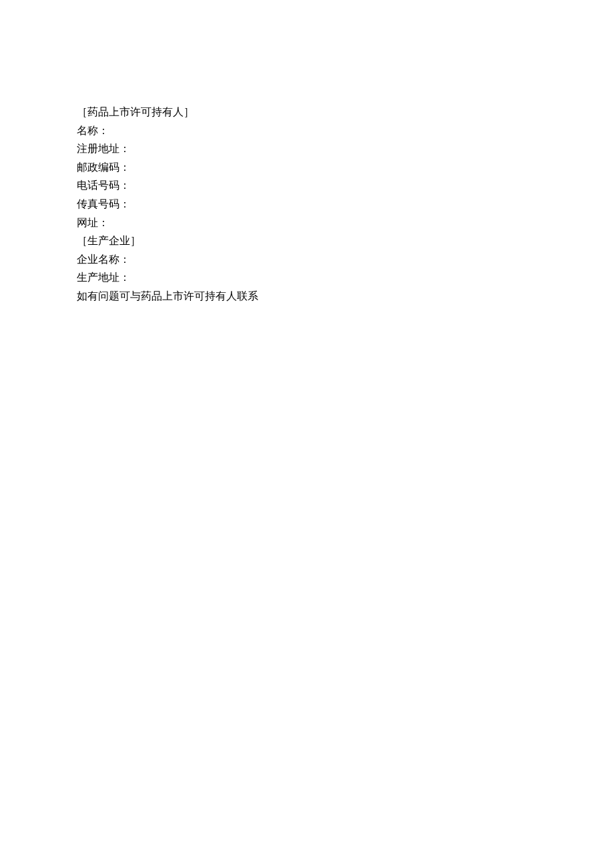 The height and width of the screenshot is (868, 614). What do you see at coordinates (346, 167) in the screenshot?
I see `field-postal-code: 邮政编码：` at bounding box center [346, 167].